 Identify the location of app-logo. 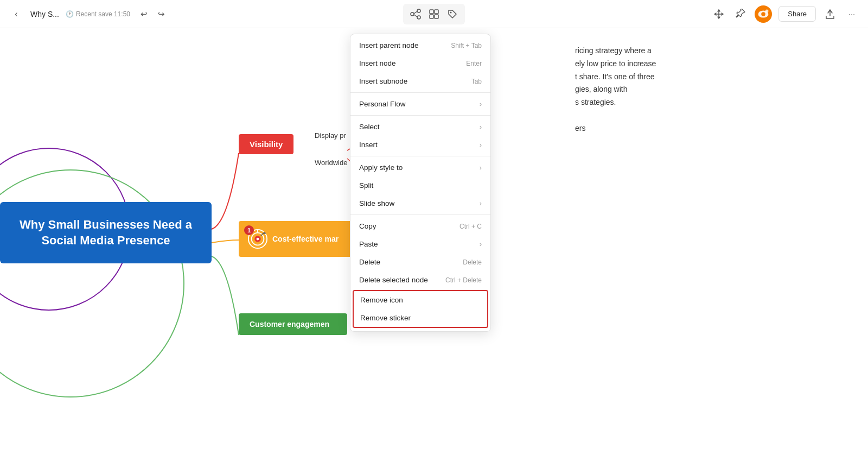
(763, 14).